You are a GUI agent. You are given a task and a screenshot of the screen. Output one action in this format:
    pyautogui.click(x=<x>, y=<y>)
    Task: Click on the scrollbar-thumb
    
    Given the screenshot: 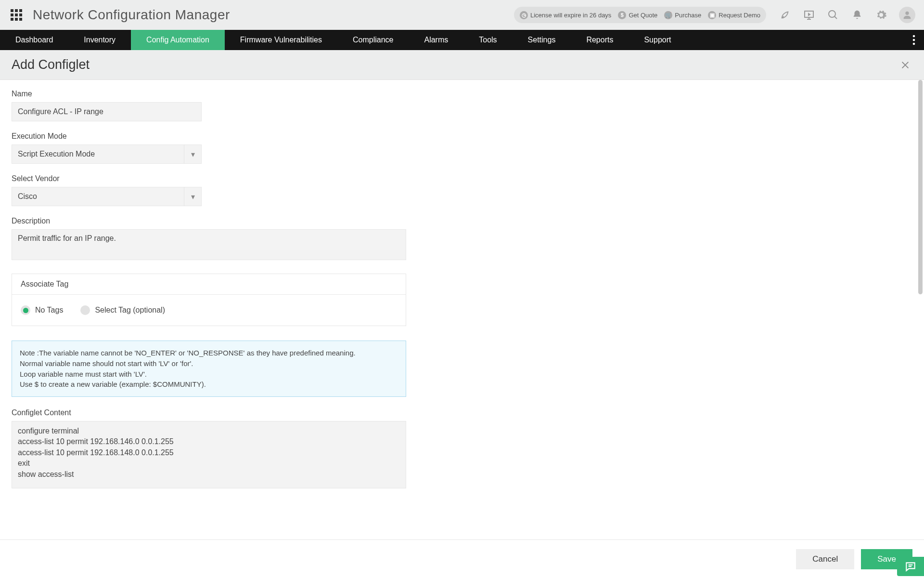 What is the action you would take?
    pyautogui.click(x=920, y=187)
    